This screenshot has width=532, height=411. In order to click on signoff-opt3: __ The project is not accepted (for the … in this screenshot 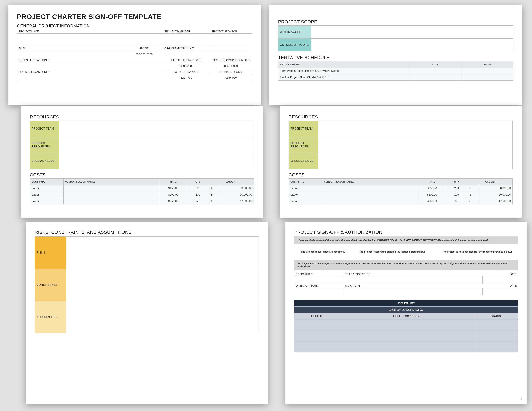, I will do `click(476, 252)`.